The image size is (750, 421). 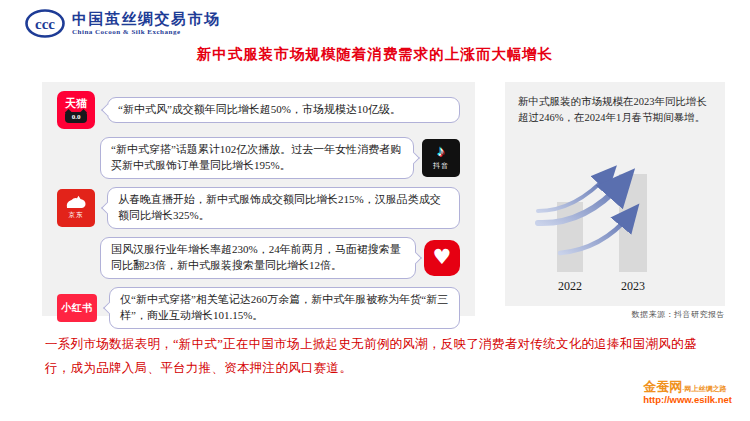 I want to click on site-tagline: -网上丝绸之路, so click(x=704, y=389).